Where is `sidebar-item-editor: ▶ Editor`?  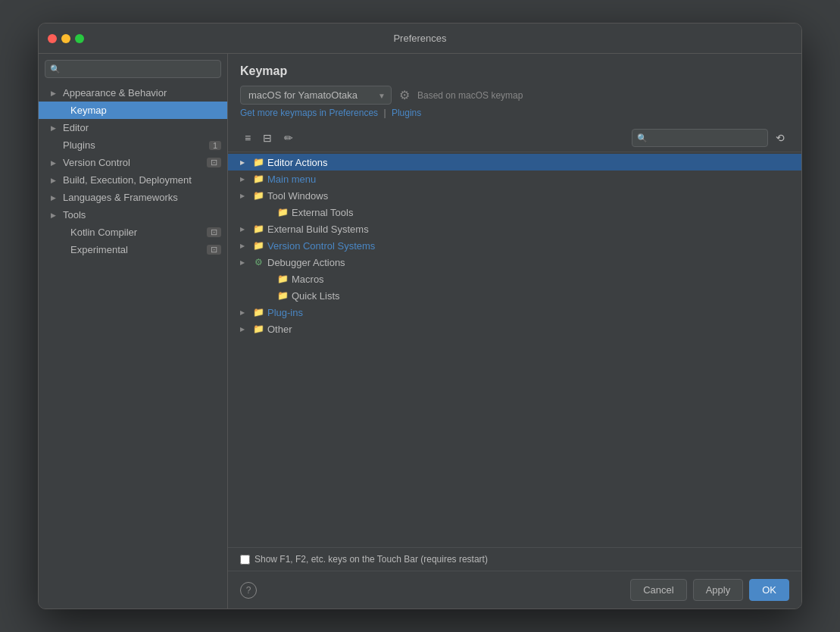 sidebar-item-editor: ▶ Editor is located at coordinates (133, 127).